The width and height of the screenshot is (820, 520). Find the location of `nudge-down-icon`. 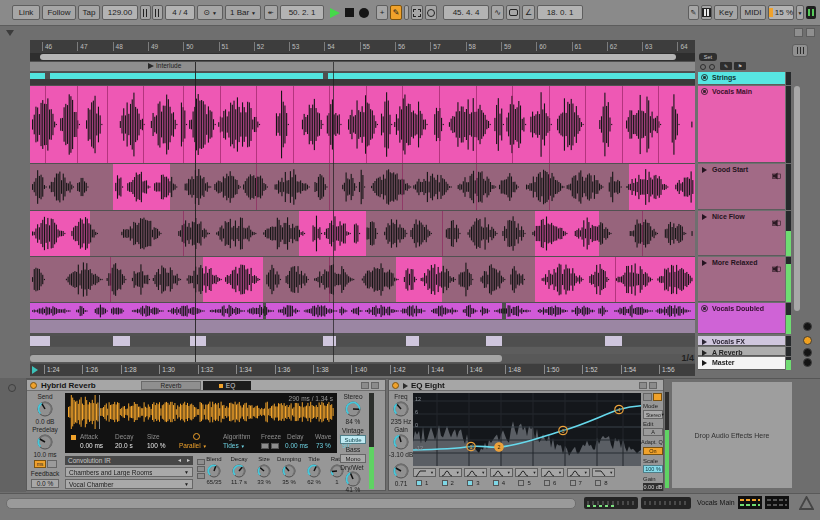

nudge-down-icon is located at coordinates (146, 12).